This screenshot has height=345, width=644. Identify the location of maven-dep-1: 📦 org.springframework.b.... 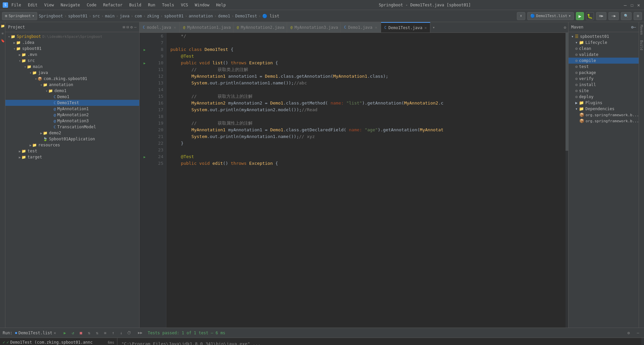
(604, 115).